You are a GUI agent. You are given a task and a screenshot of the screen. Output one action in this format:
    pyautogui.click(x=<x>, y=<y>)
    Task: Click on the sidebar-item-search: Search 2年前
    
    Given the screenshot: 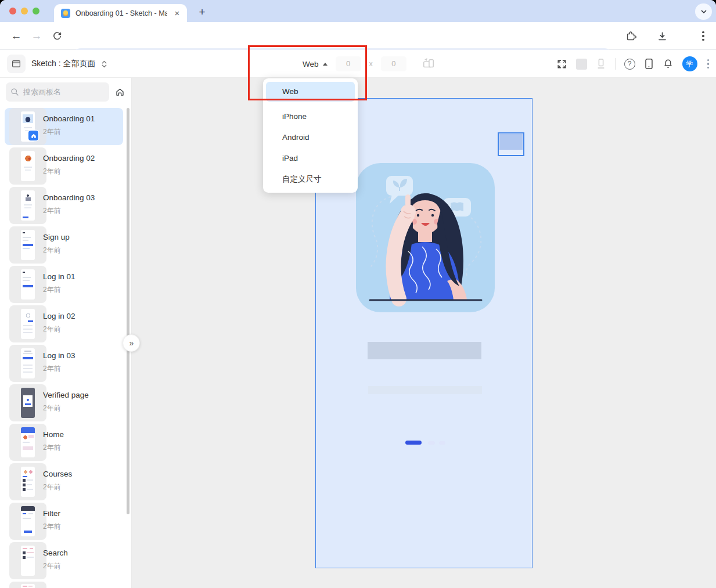 What is the action you would take?
    pyautogui.click(x=64, y=561)
    